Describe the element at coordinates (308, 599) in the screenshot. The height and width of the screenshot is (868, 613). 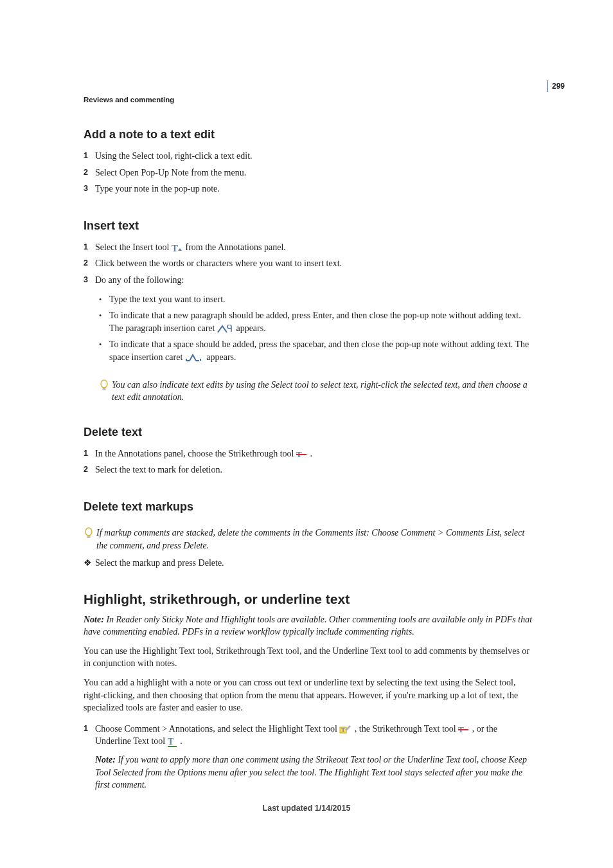
I see `heading-highlight: Highlight, strikethrough, or underline t…` at that location.